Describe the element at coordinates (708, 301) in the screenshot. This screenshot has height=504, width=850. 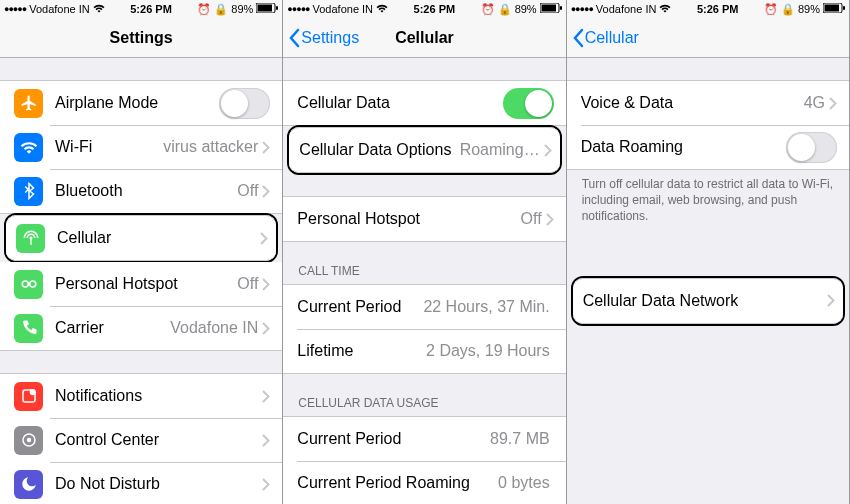
I see `row-cell-data-network: Cellular Data Network` at that location.